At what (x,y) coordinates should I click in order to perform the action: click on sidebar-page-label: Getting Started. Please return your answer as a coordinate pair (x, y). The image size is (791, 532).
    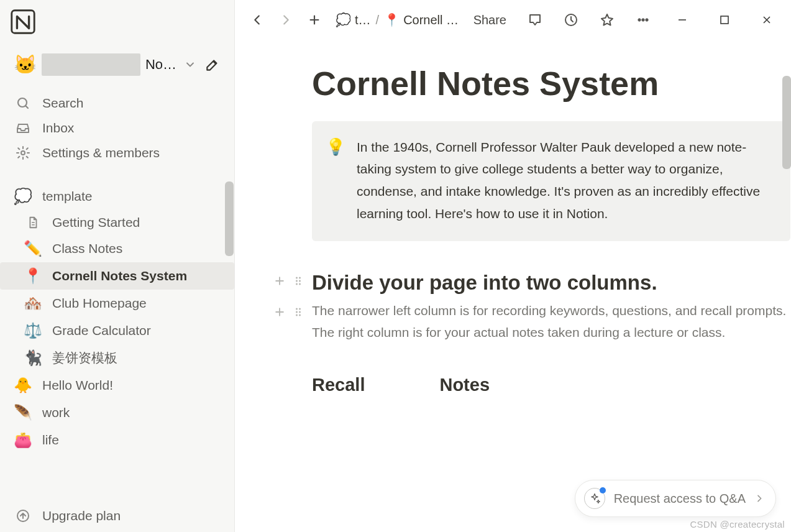
    Looking at the image, I should click on (96, 222).